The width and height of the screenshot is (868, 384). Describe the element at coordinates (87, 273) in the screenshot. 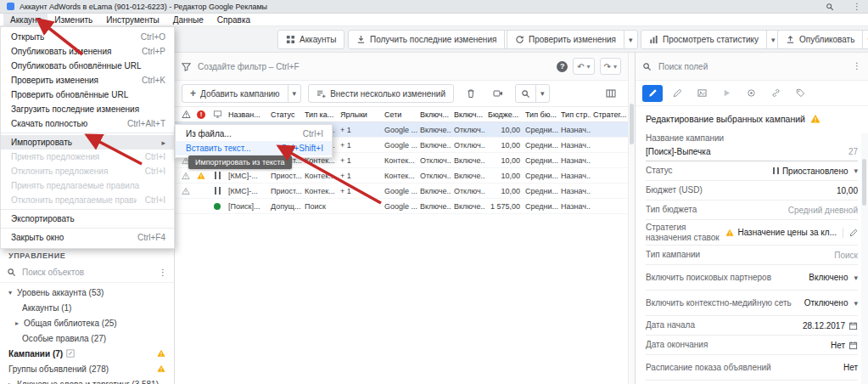

I see `objects-search: Поиск объектов ⋮` at that location.